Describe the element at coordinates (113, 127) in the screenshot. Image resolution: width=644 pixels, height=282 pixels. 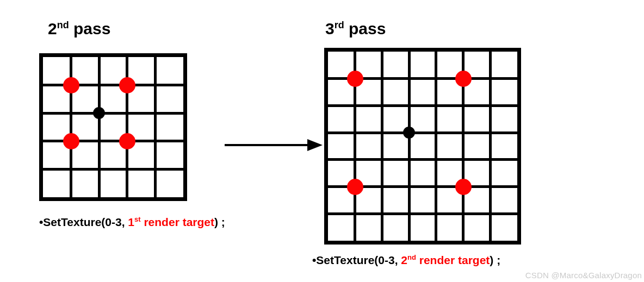
I see `grid-5x5` at that location.